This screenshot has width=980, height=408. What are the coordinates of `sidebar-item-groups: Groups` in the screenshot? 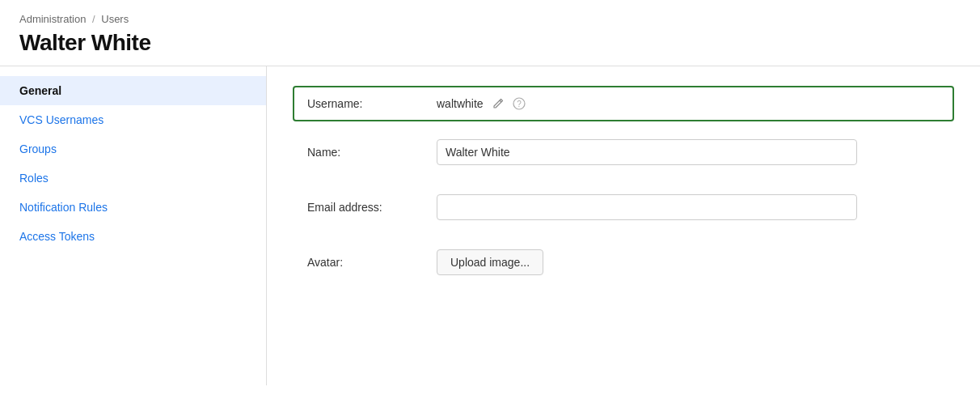 It's located at (133, 149).